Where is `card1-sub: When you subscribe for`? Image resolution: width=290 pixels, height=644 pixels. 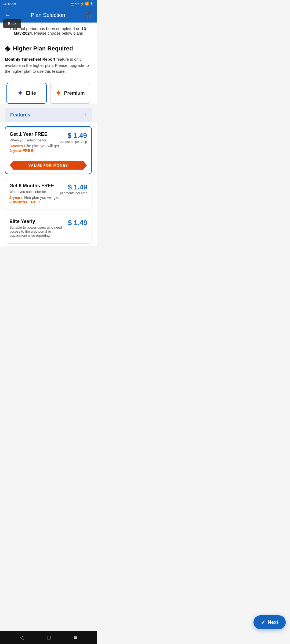 card1-sub: When you subscribe for is located at coordinates (35, 140).